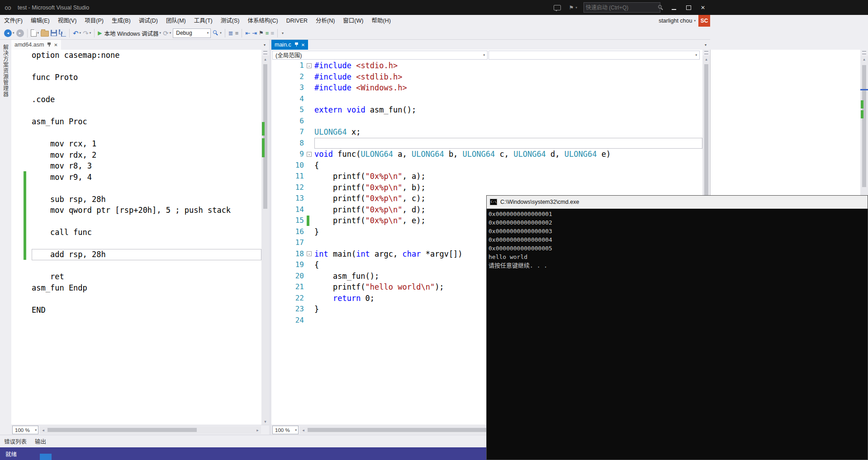 The width and height of the screenshot is (868, 460). I want to click on quick-launch-input, so click(621, 8).